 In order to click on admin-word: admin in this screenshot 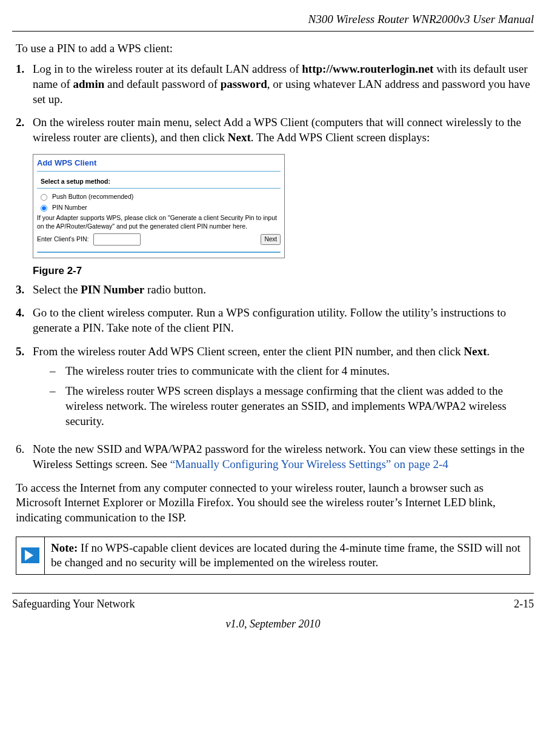, I will do `click(88, 84)`.